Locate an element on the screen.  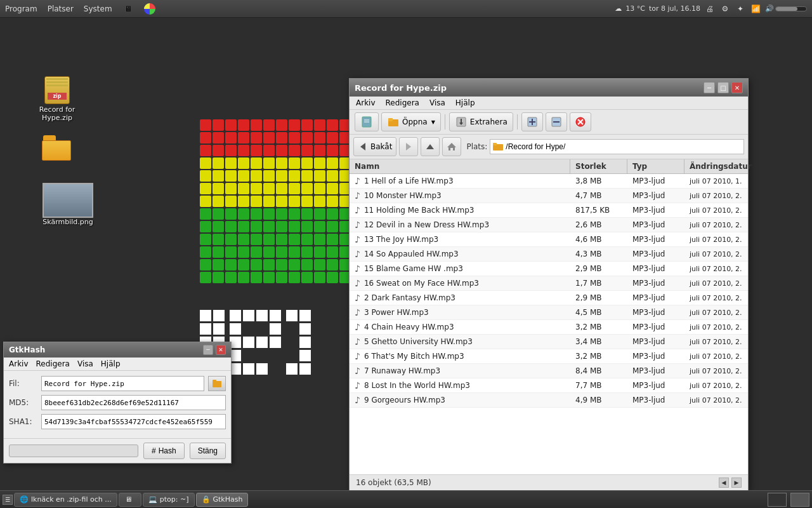
desktop-folder-icon is located at coordinates (57, 148).